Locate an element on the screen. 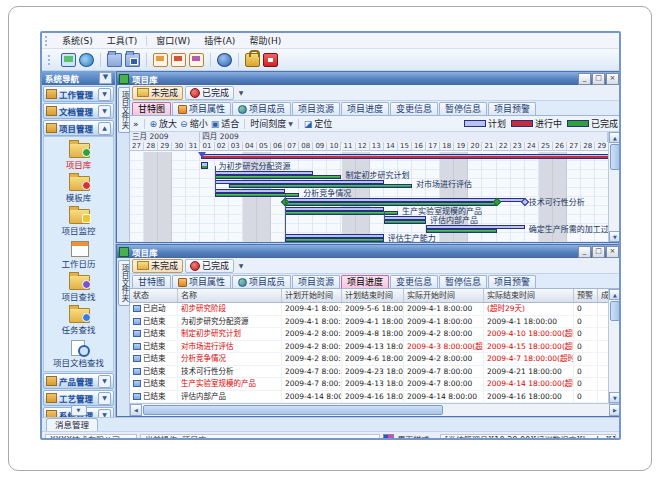  zoom-in-button: ⊕放大 is located at coordinates (164, 124).